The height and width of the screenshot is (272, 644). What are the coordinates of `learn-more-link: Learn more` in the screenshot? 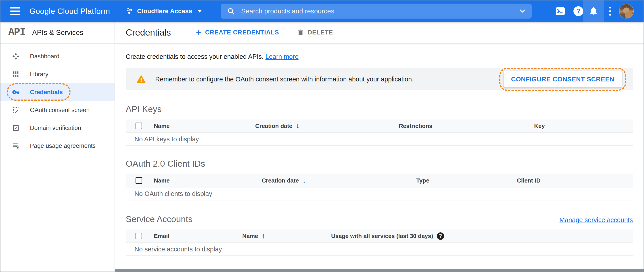 It's located at (282, 57).